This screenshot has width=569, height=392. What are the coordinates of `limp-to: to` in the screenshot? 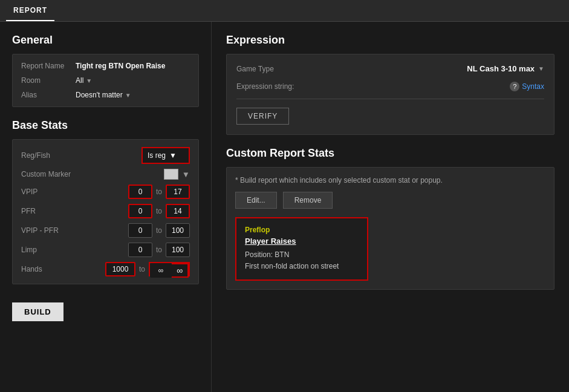 It's located at (159, 250).